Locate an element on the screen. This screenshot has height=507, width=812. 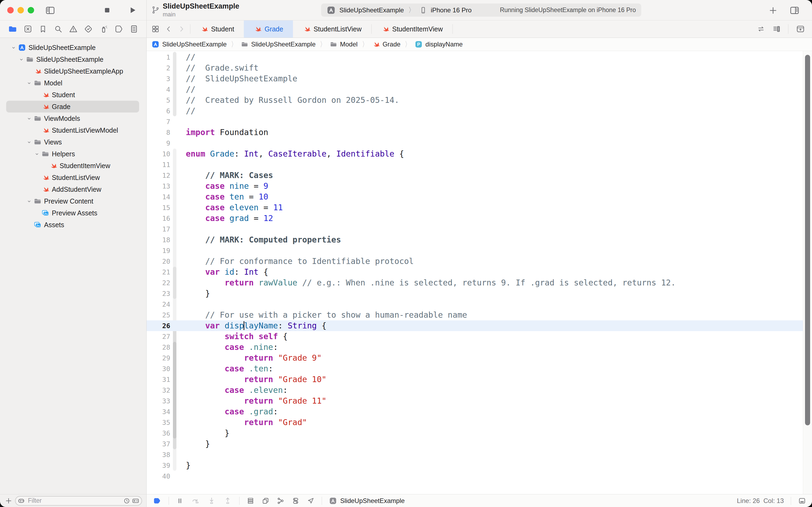
navigator-project-button is located at coordinates (13, 29).